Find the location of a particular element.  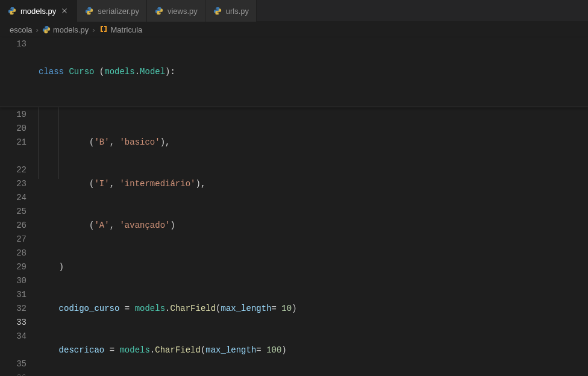

breadcrumb-symbol: Matricula is located at coordinates (120, 30).